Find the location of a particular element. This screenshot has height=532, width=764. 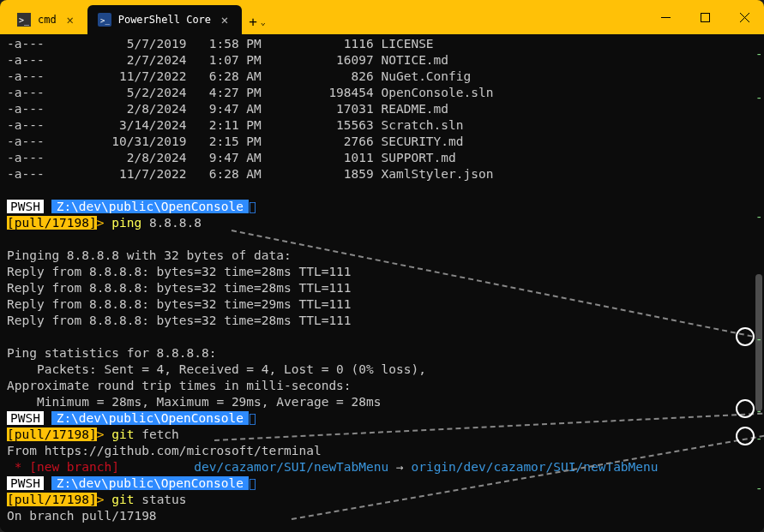

pwsh-icon: >_ is located at coordinates (105, 20).